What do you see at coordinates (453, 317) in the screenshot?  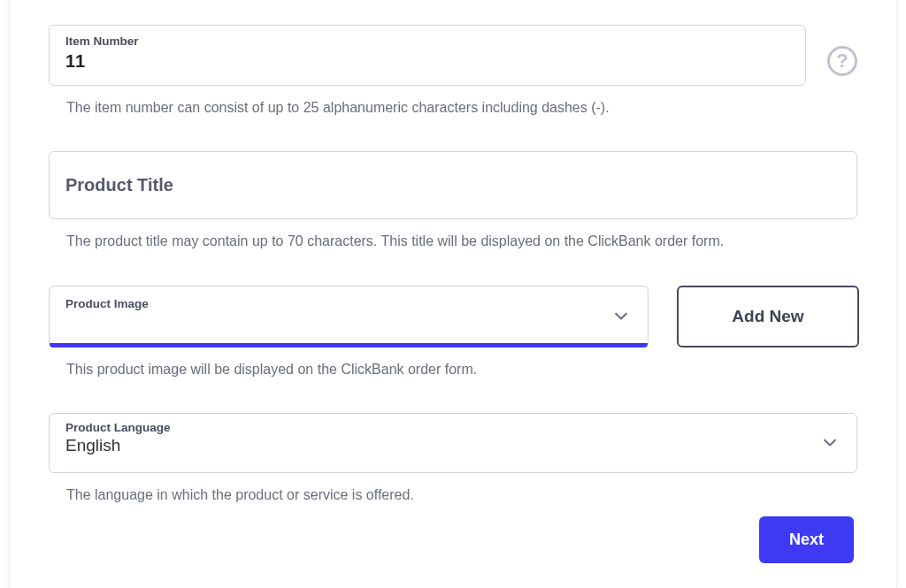 I see `product-image-row: Product Image Add New` at bounding box center [453, 317].